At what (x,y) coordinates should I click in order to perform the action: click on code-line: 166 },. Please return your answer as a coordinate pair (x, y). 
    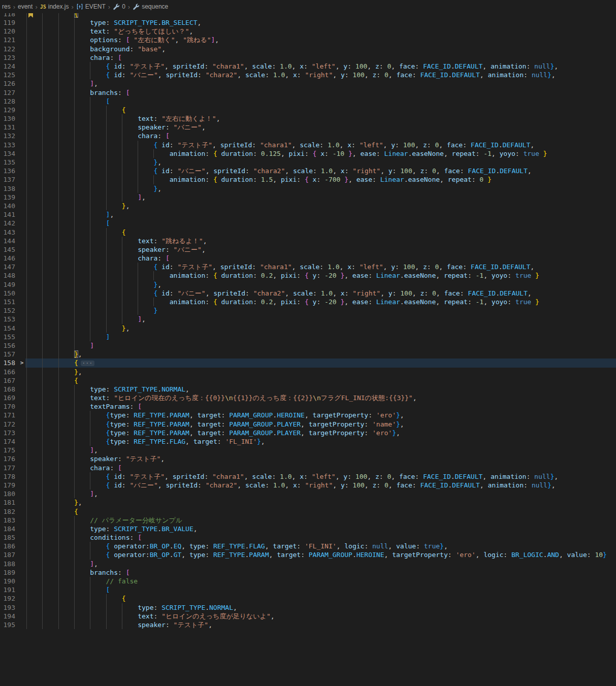
    Looking at the image, I should click on (308, 372).